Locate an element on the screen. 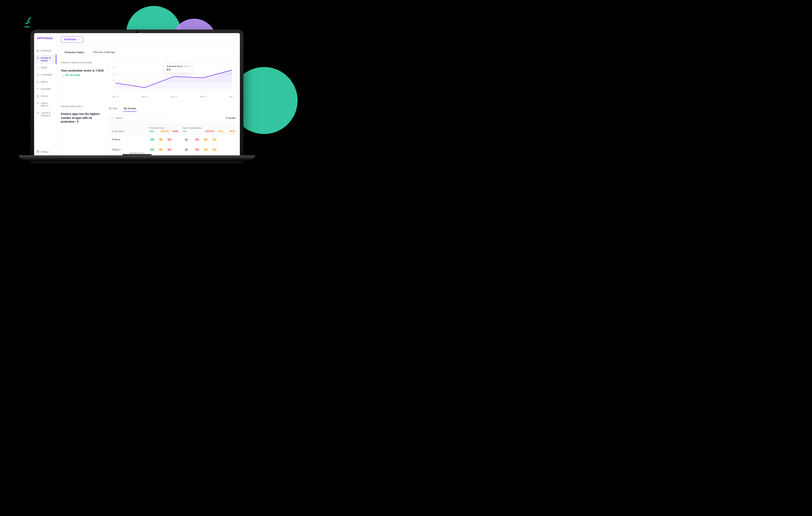 The width and height of the screenshot is (812, 516). sidebar-item-actions: Actions is located at coordinates (45, 96).